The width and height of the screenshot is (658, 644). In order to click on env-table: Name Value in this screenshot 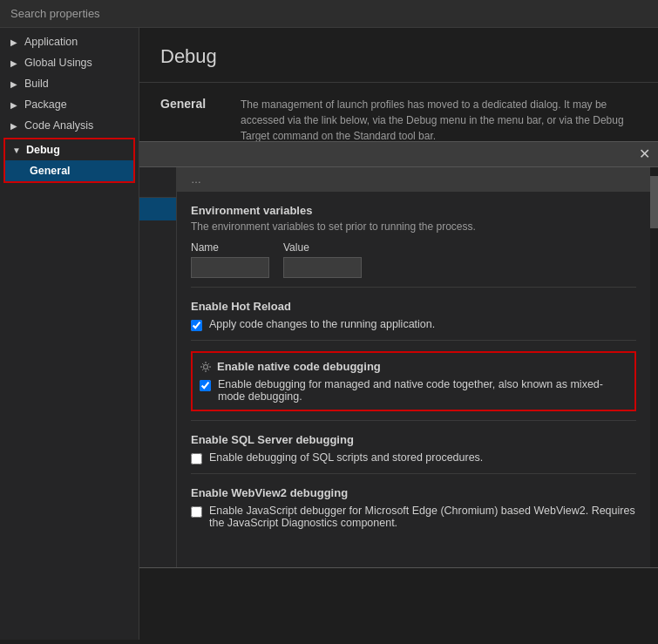, I will do `click(413, 260)`.